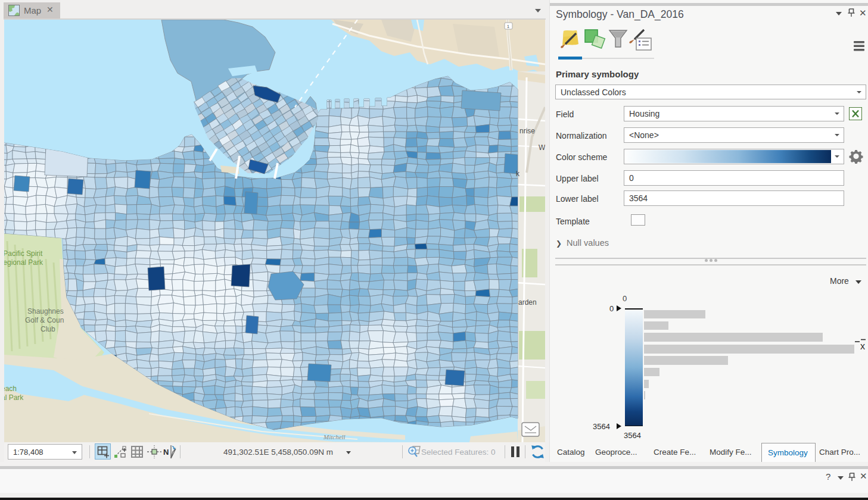 This screenshot has height=500, width=868. Describe the element at coordinates (24, 254) in the screenshot. I see `svg-text: Pacific Spirit` at that location.